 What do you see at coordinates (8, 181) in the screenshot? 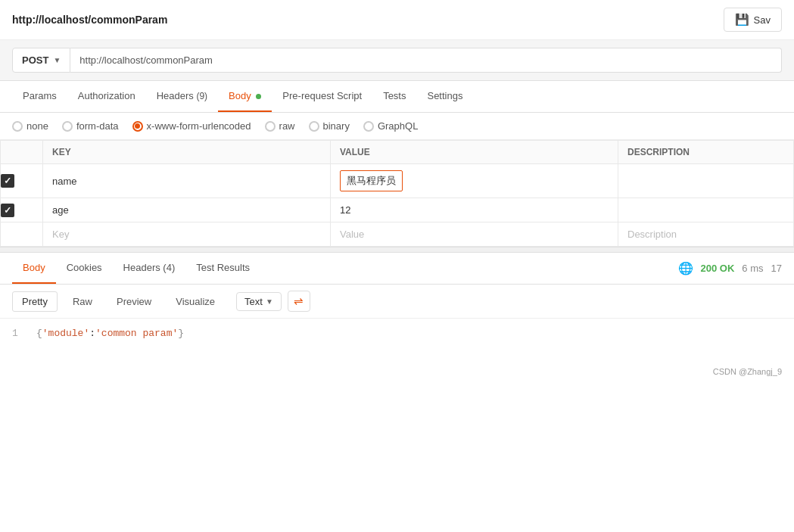
I see `row1-checkbox: ✓` at bounding box center [8, 181].